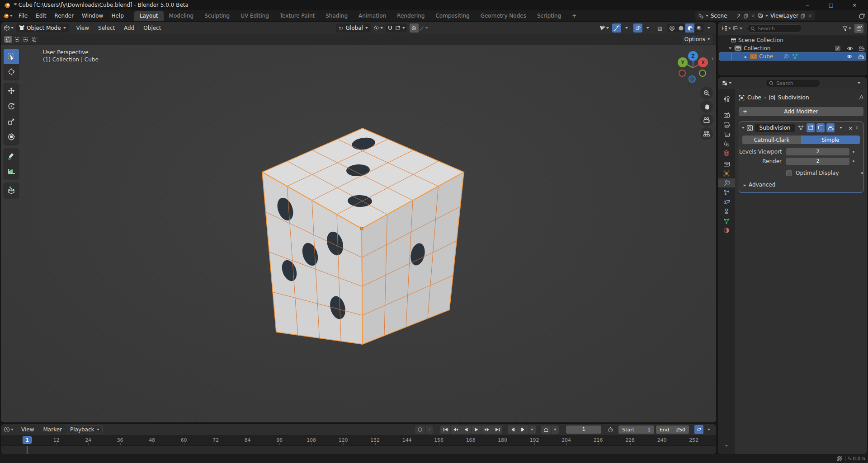 The image size is (868, 463). Describe the element at coordinates (445, 430) in the screenshot. I see `jump-to-start-button` at that location.